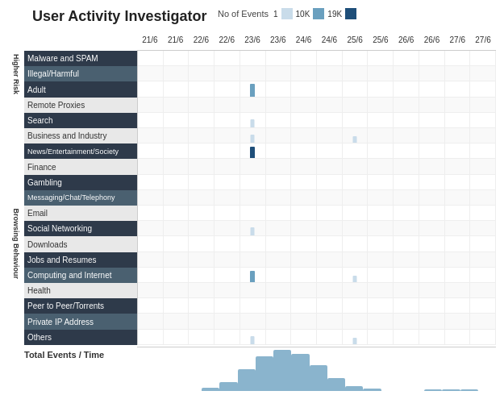  Describe the element at coordinates (253, 228) in the screenshot. I see `col-social-event` at that location.